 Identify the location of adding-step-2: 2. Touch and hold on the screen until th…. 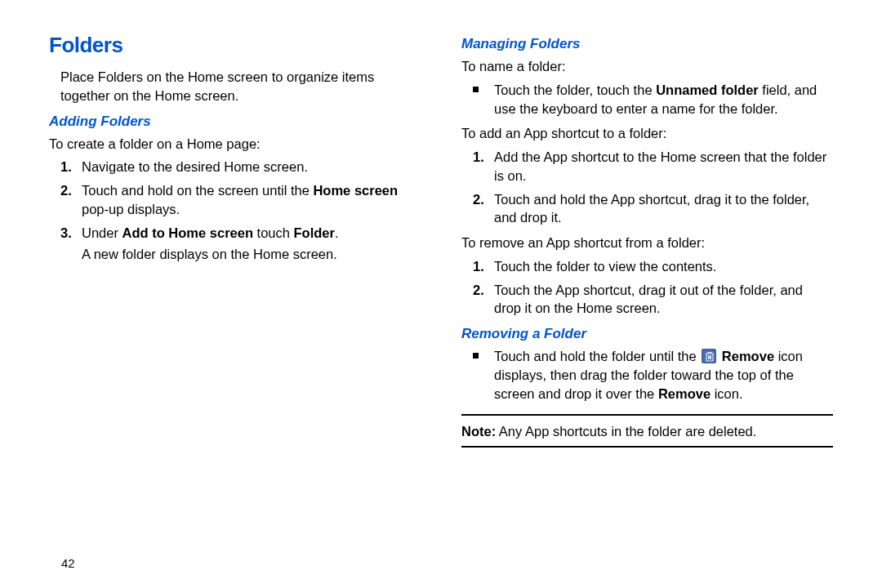
(240, 200).